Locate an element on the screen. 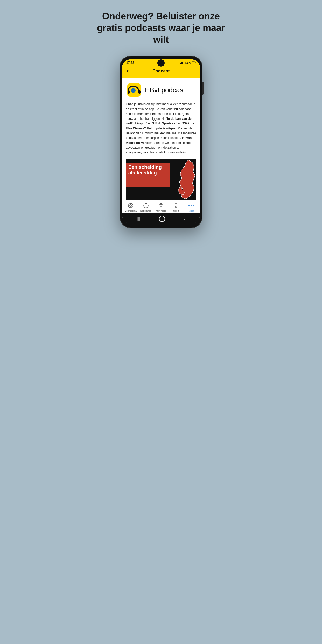 The height and width of the screenshot is (644, 322). image-bg: Een scheiding als feestdag is located at coordinates (161, 179).